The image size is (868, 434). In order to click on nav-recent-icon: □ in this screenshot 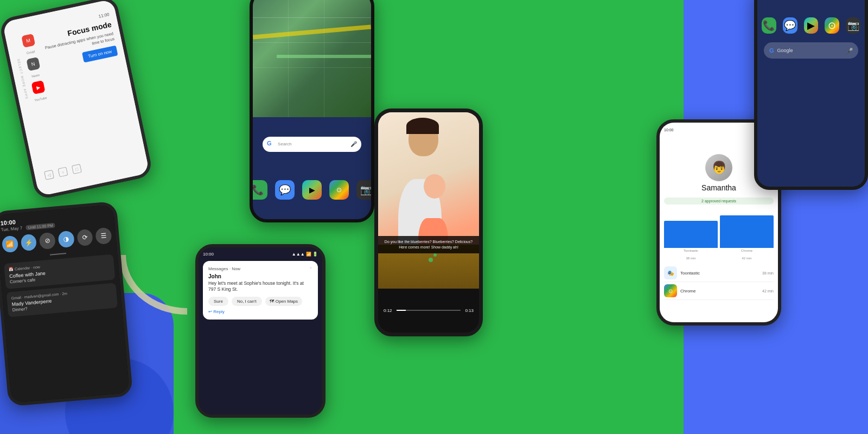, I will do `click(77, 169)`.